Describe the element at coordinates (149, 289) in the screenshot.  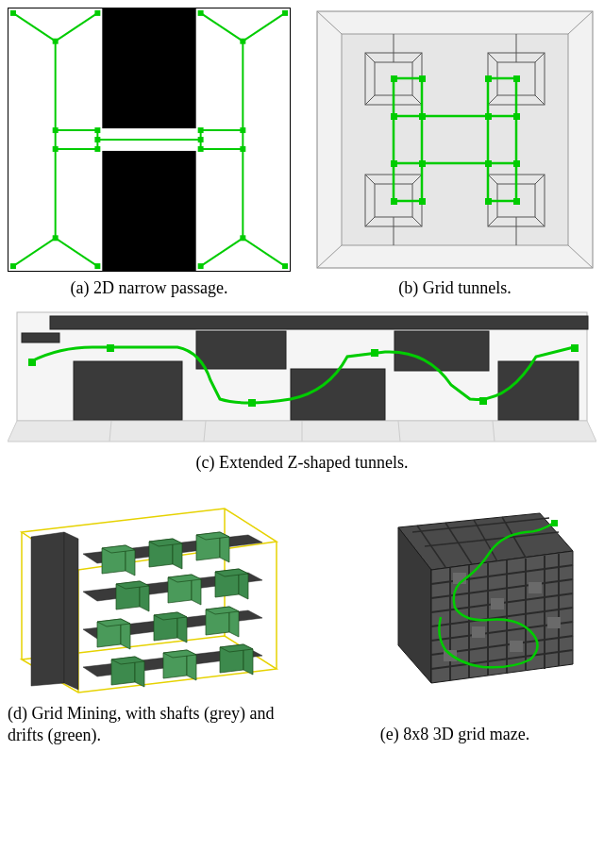
I see `caption-a: (a) 2D narrow passage.` at that location.